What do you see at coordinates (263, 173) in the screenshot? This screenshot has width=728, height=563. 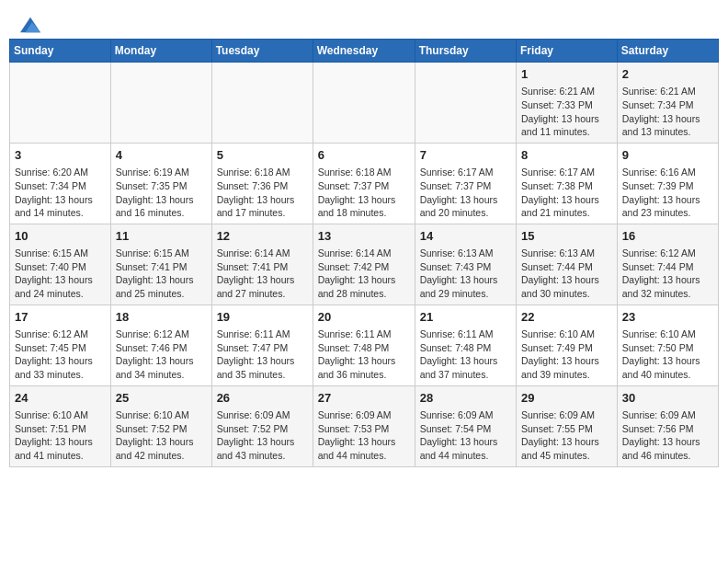 I see `day-info: Sunrise: 6:18 AM` at bounding box center [263, 173].